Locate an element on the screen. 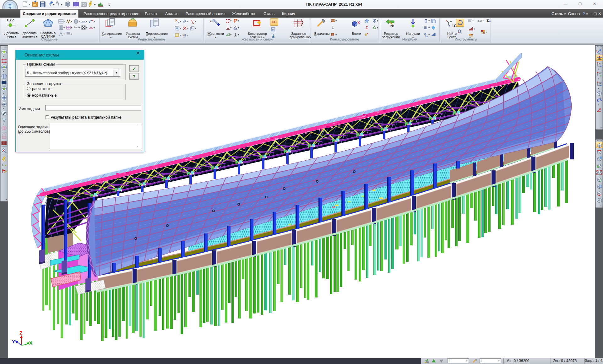 Image resolution: width=603 pixels, height=364 pixels. svg-text: Σ is located at coordinates (488, 21).